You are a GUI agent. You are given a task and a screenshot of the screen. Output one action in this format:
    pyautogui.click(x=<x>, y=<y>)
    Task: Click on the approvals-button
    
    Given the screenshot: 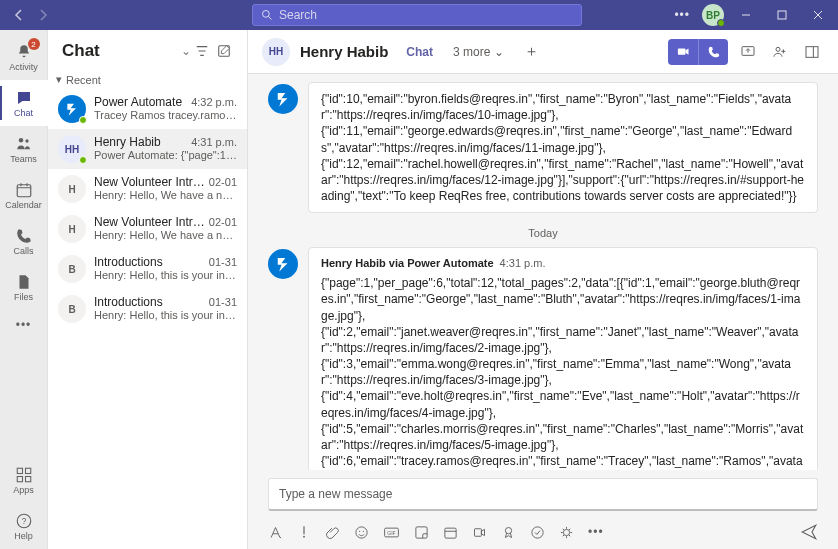 What is the action you would take?
    pyautogui.click(x=538, y=532)
    